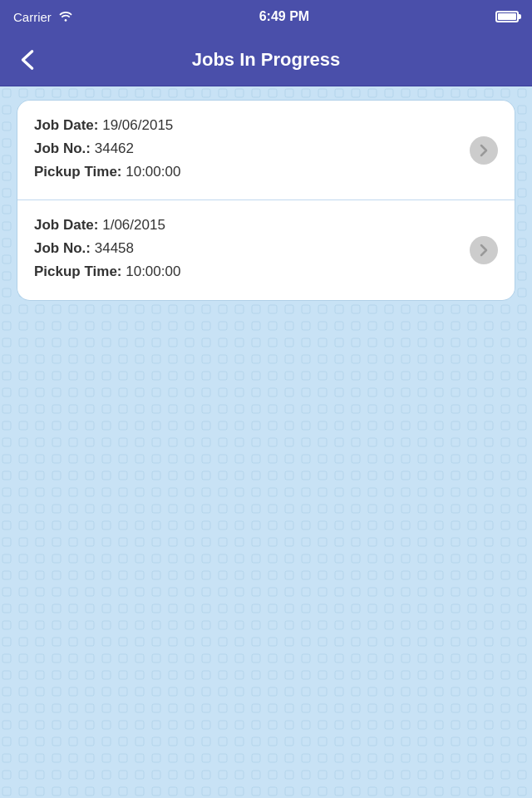 The width and height of the screenshot is (532, 798). Describe the element at coordinates (32, 17) in the screenshot. I see `carrier-label: Carrier` at that location.